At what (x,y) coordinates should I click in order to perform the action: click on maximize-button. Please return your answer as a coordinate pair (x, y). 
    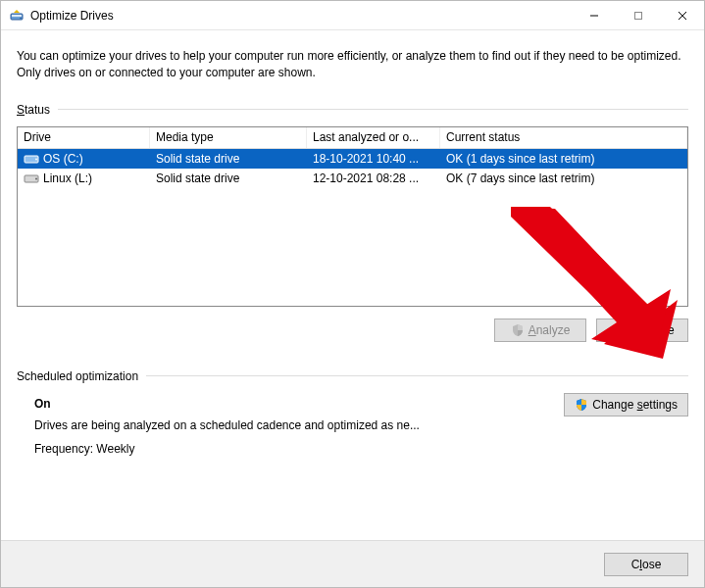
    Looking at the image, I should click on (637, 16).